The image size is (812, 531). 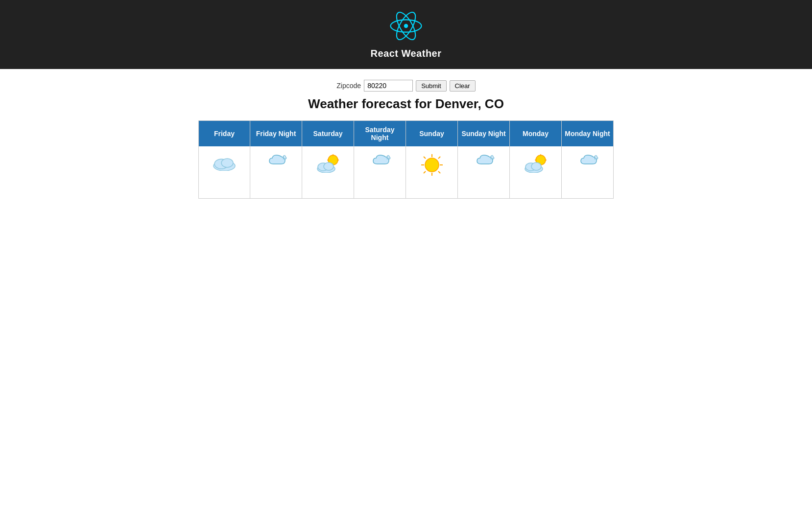 What do you see at coordinates (432, 166) in the screenshot?
I see `sunny-icon` at bounding box center [432, 166].